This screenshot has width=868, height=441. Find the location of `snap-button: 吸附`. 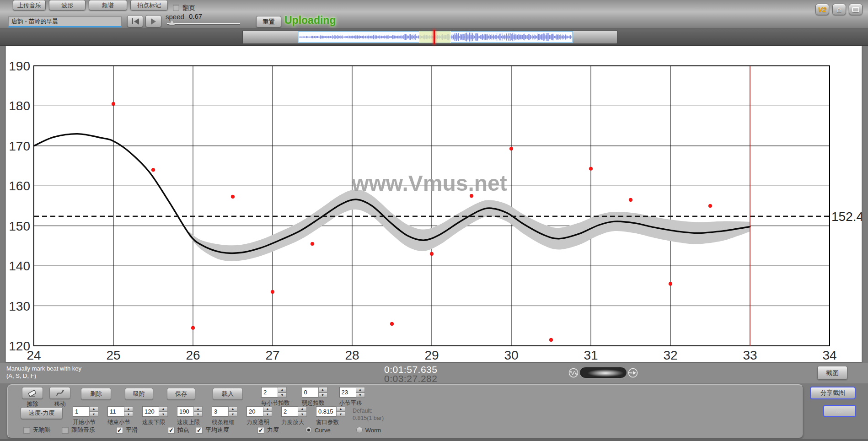

snap-button: 吸附 is located at coordinates (139, 394).